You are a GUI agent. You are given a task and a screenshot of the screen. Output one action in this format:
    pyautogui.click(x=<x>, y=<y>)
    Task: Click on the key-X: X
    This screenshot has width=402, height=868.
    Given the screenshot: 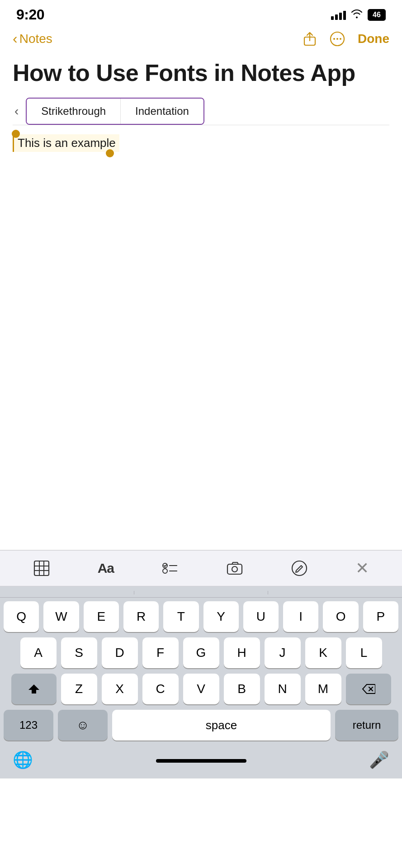 What is the action you would take?
    pyautogui.click(x=120, y=689)
    